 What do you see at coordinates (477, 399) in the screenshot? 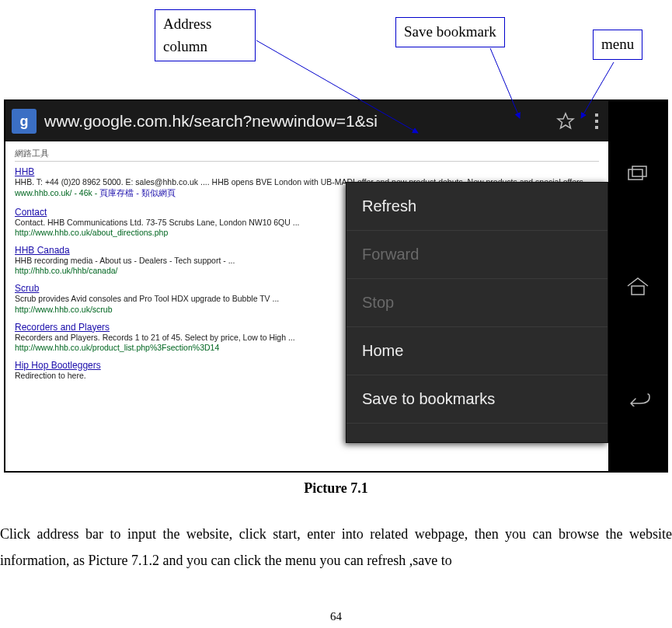
I see `menu-item-save-bookmark: Save to bookmarks` at bounding box center [477, 399].